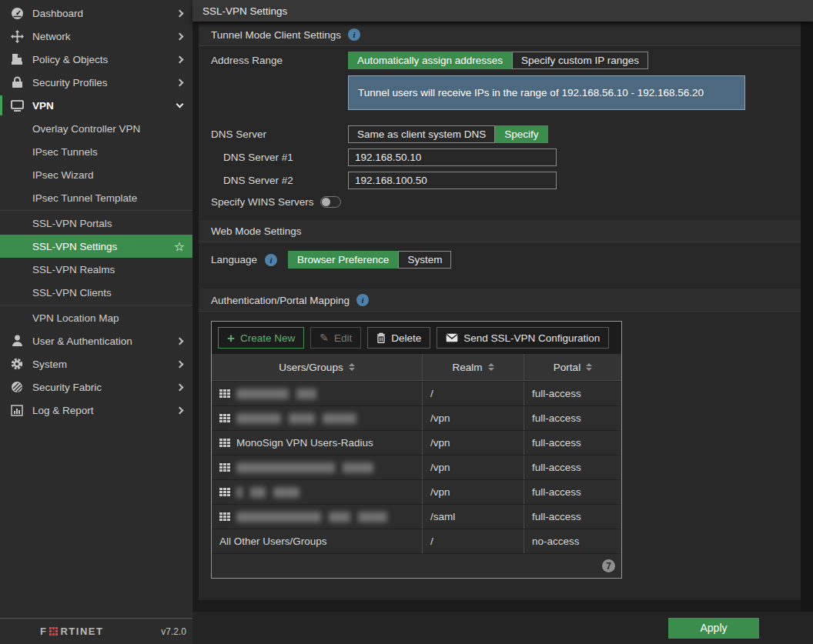  What do you see at coordinates (96, 59) in the screenshot?
I see `sidebar-item-policy-objects: Policy & Objects` at bounding box center [96, 59].